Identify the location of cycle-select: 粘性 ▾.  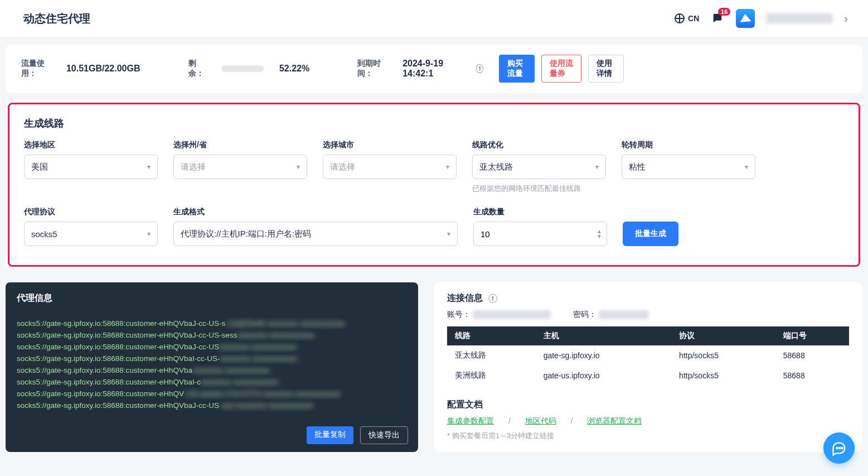
(688, 167).